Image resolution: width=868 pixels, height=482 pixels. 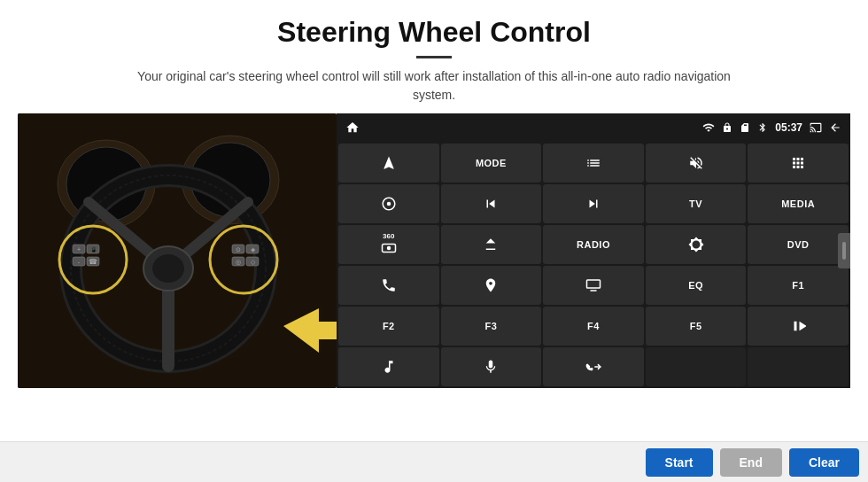 I want to click on rb-navigation, so click(x=492, y=285).